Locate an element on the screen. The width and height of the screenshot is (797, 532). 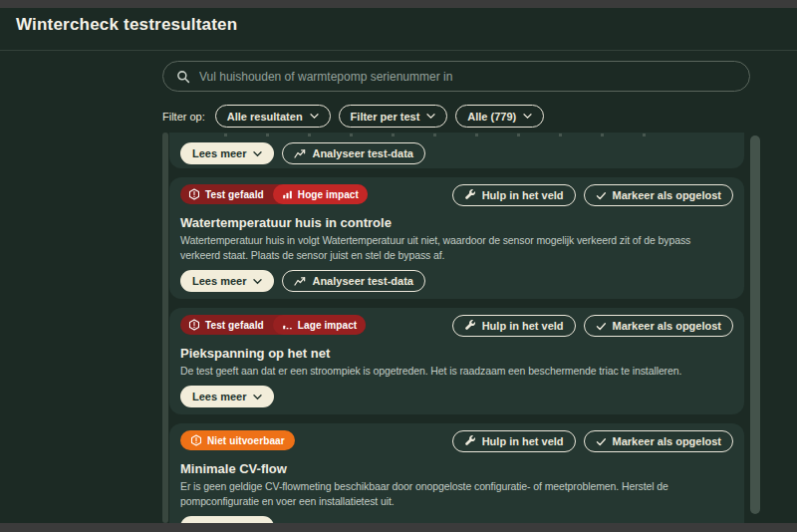
search-icon is located at coordinates (183, 77).